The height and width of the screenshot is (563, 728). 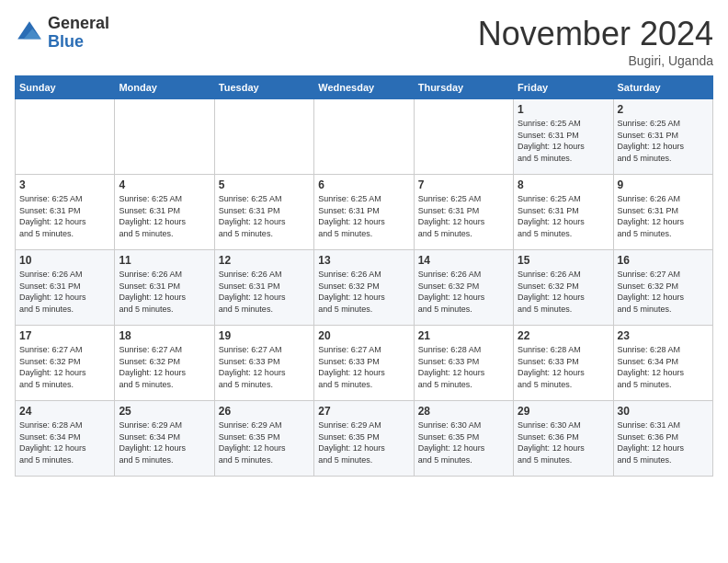 What do you see at coordinates (65, 363) in the screenshot?
I see `day-cell-17: 17Sunrise: 6:27 AM Sunset: 6:32 PM Dayli…` at bounding box center [65, 363].